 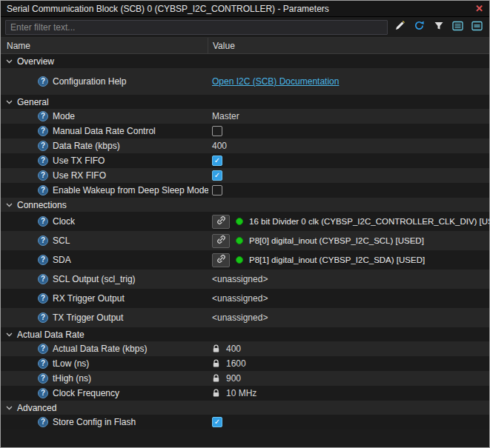 What do you see at coordinates (236, 364) in the screenshot?
I see `value-text: 1600` at bounding box center [236, 364].